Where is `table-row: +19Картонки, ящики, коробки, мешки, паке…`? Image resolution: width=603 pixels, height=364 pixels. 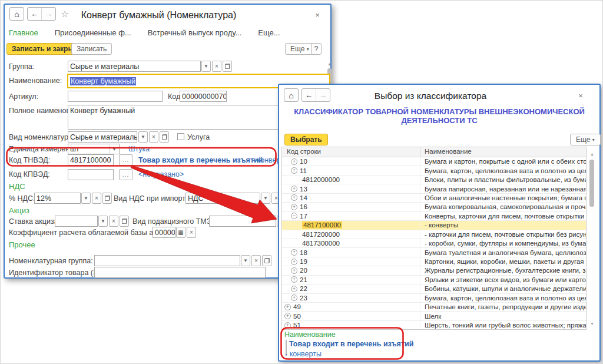
table-row: +19Картонки, ящики, коробки, мешки, паке… is located at coordinates (434, 262).